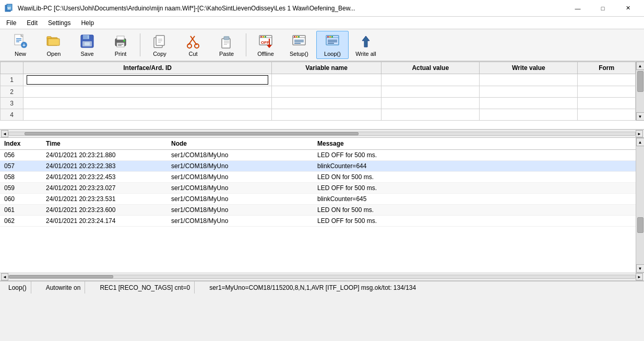 The height and width of the screenshot is (341, 644). What do you see at coordinates (366, 45) in the screenshot?
I see `writeall-button: Write all` at bounding box center [366, 45].